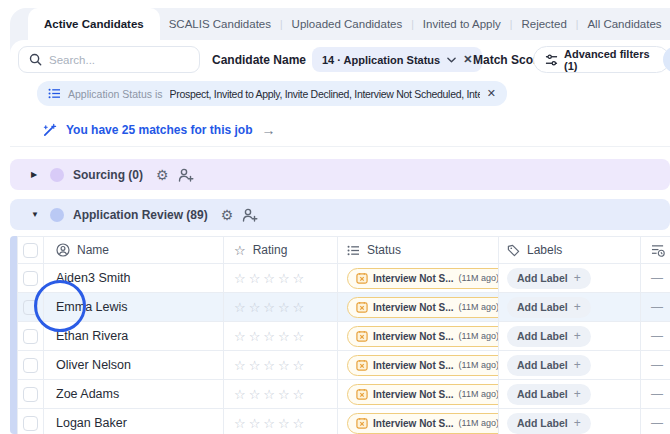 The image size is (670, 434). Describe the element at coordinates (220, 24) in the screenshot. I see `tab-scalis-candidates: SCALIS Candidates` at that location.